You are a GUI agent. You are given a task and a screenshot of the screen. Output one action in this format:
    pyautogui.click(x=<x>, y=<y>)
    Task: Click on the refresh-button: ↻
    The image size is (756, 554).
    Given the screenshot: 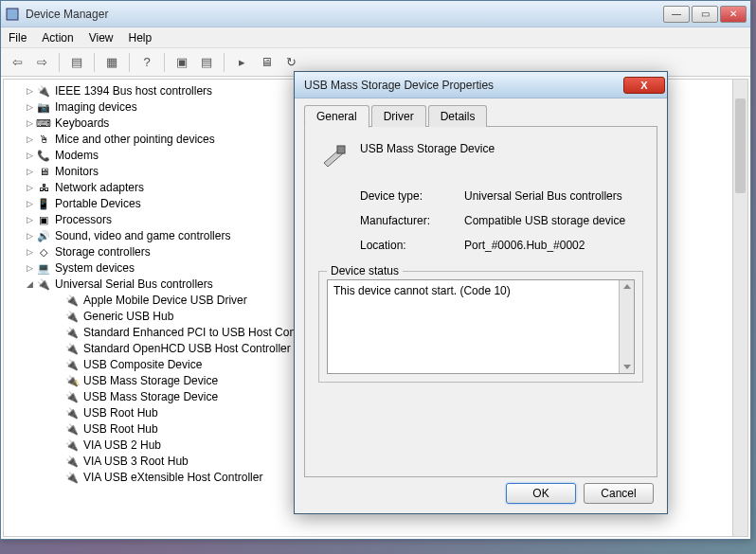 What is the action you would take?
    pyautogui.click(x=291, y=63)
    